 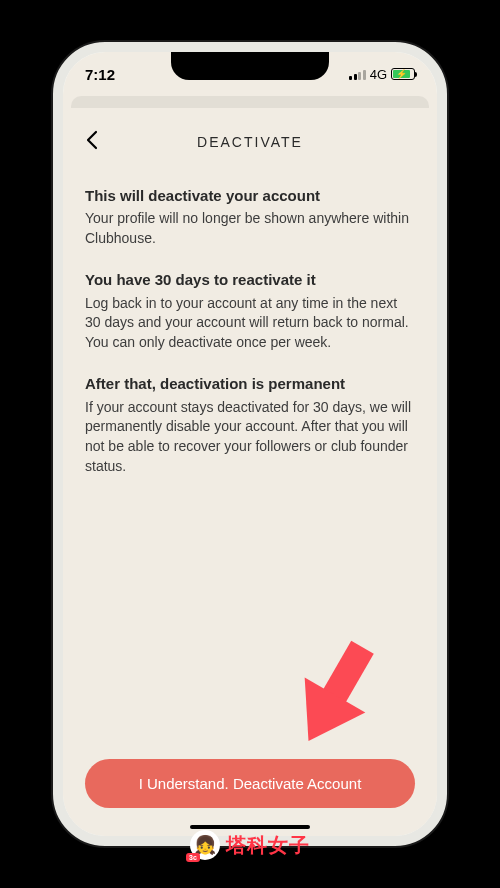 I want to click on back-button, so click(x=92, y=142).